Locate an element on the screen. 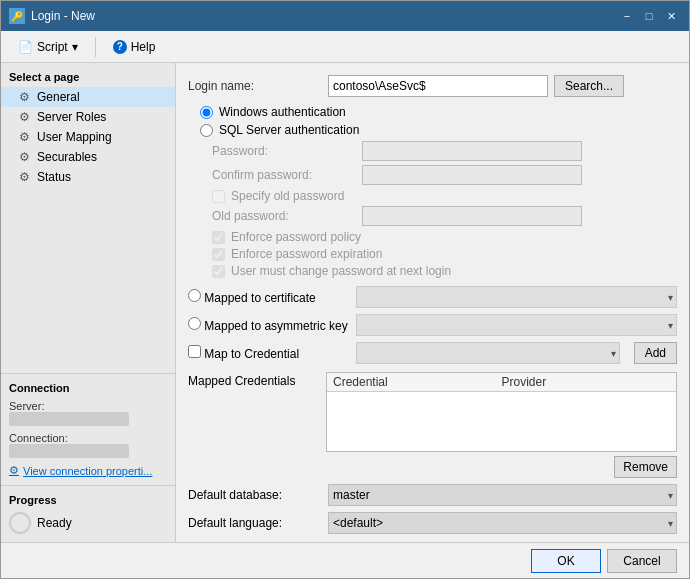 This screenshot has width=690, height=579. search-button: Search... is located at coordinates (589, 86).